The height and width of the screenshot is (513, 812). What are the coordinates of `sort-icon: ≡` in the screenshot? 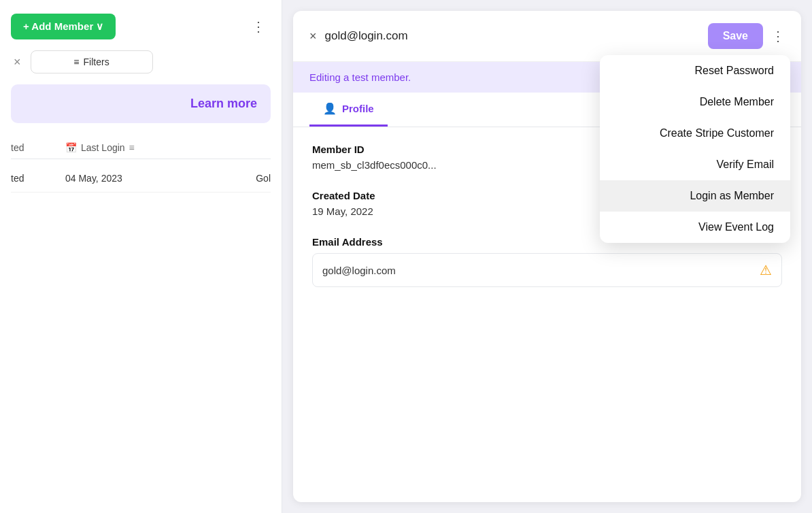 It's located at (132, 148).